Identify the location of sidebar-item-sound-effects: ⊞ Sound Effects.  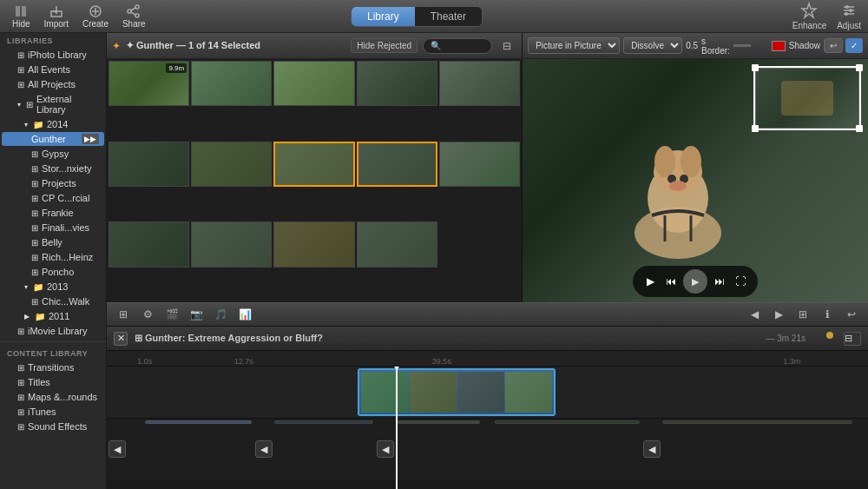
(53, 426).